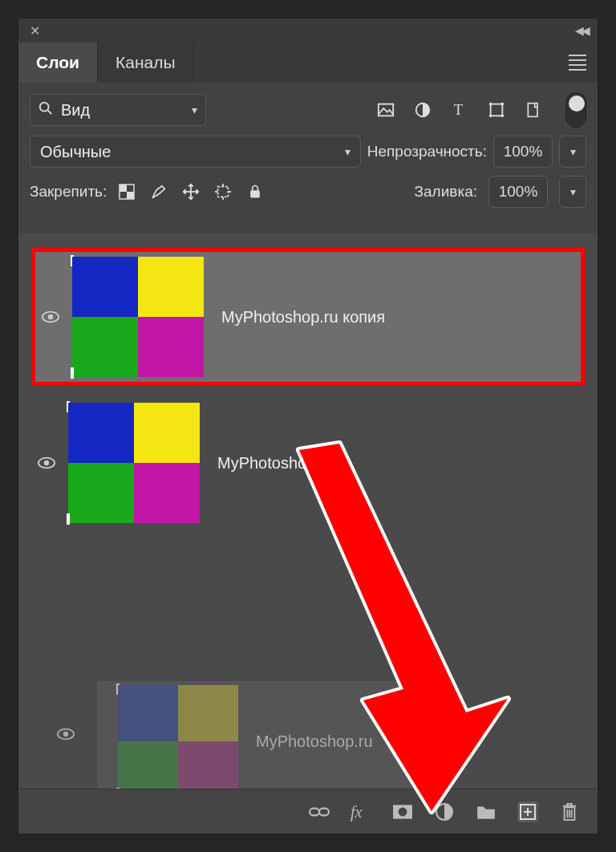 The width and height of the screenshot is (616, 852). Describe the element at coordinates (66, 736) in the screenshot. I see `ghost-visibility-icon` at that location.